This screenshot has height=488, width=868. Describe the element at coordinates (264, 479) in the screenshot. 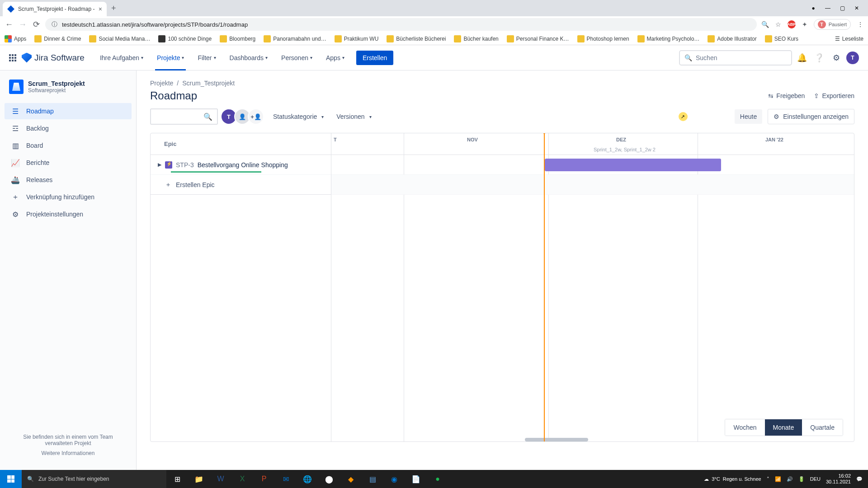

I see `powerpoint-icon: P` at that location.